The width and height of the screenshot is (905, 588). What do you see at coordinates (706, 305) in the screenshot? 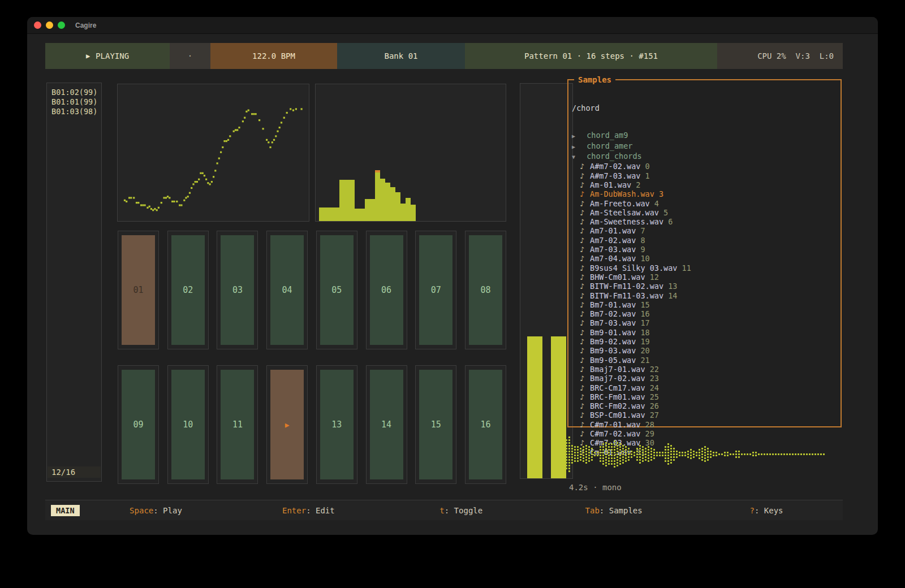
I see `sample-file-row: ♪Bm7-01.wav 15` at bounding box center [706, 305].